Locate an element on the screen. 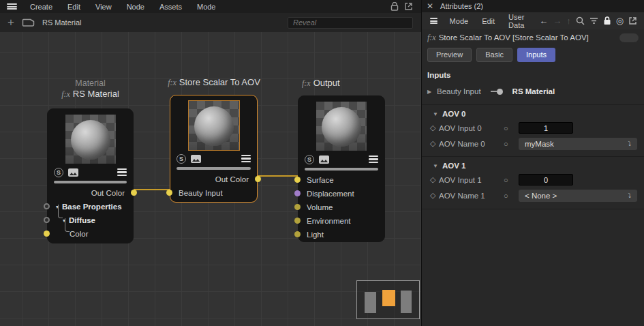 This screenshot has width=644, height=326. port-row-volume: Volume is located at coordinates (341, 207).